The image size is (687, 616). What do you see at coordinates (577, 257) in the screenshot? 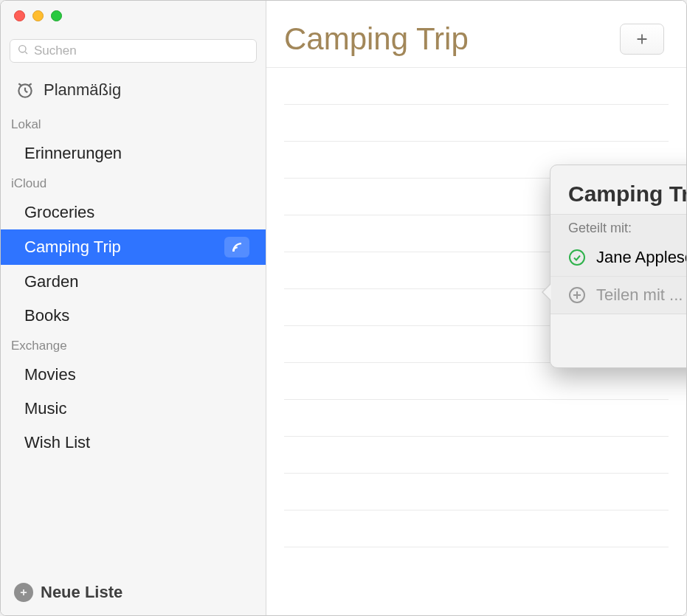
I see `checkmark-circle-icon` at bounding box center [577, 257].